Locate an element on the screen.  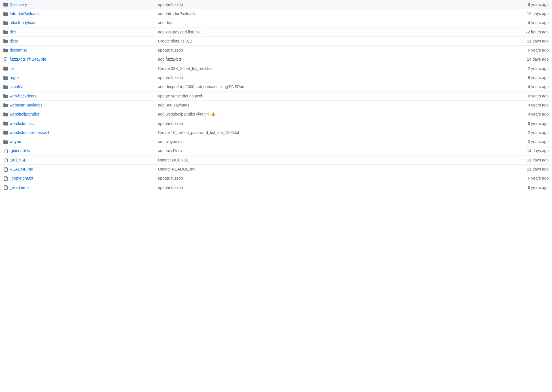
file-name: webshellpathdict is located at coordinates (24, 114).